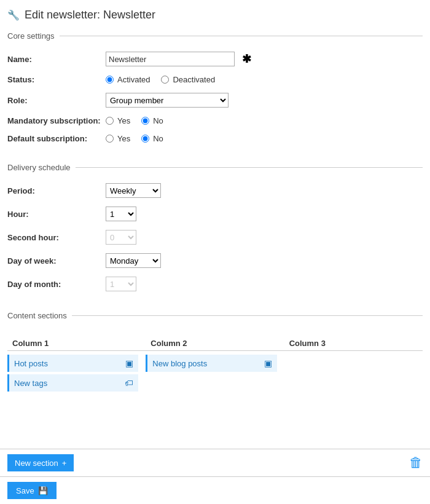  I want to click on mandatory-no-radio, so click(145, 120).